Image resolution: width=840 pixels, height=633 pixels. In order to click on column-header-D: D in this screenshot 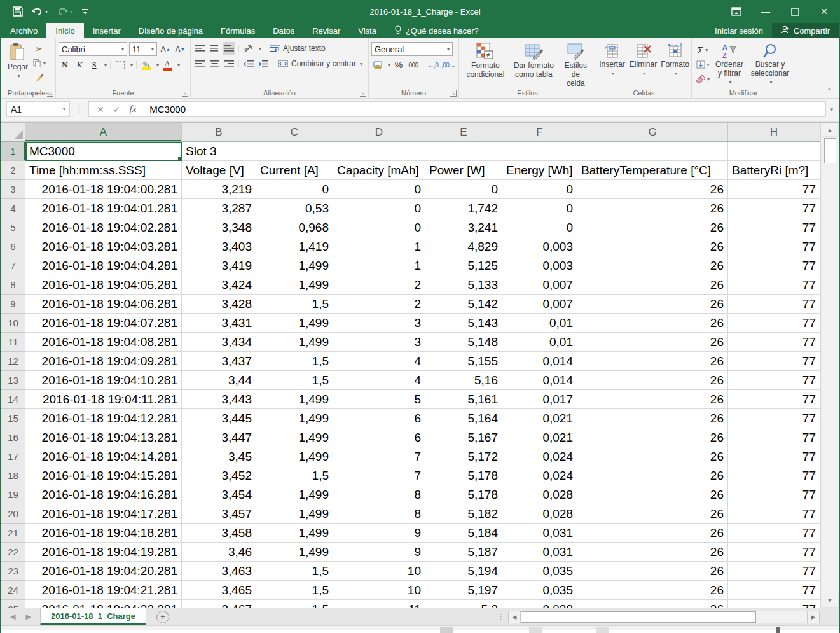, I will do `click(379, 132)`.